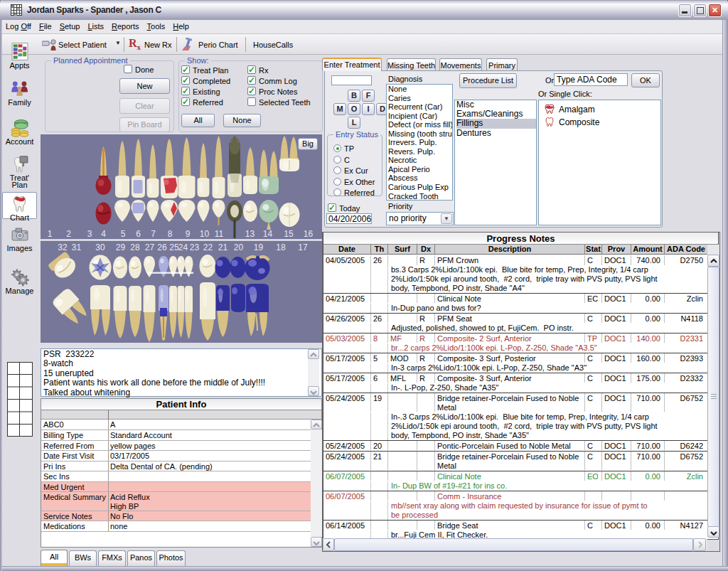  I want to click on svg-text: 30, so click(100, 247).